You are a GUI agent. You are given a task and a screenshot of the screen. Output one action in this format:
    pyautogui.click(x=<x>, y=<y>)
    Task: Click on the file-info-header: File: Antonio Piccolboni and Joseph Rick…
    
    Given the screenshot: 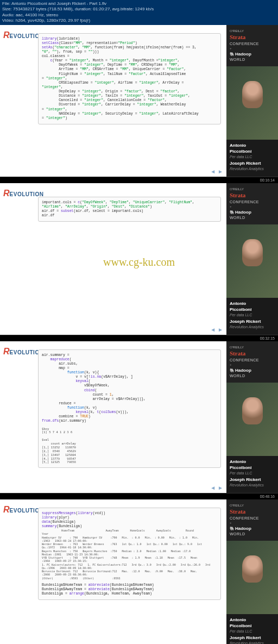 What is the action you would take?
    pyautogui.click(x=139, y=12)
    